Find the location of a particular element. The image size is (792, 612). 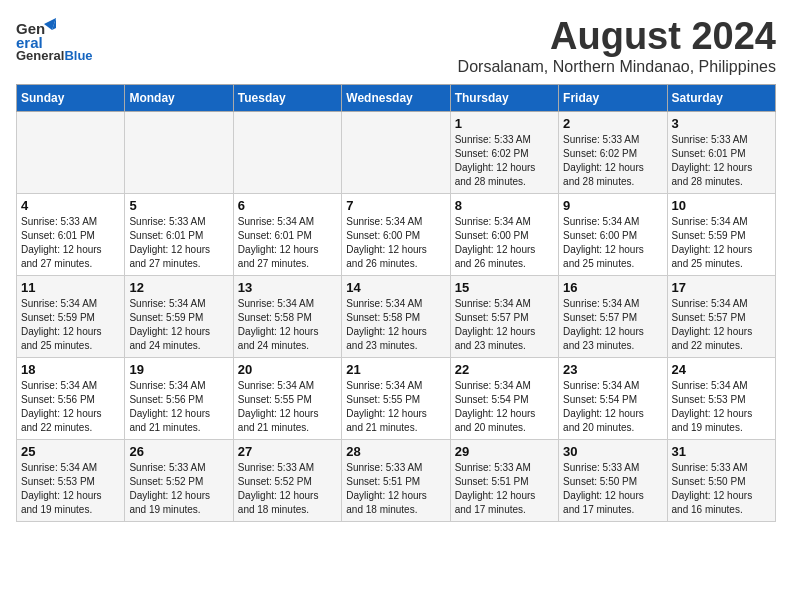

calendar-cell: 22Sunrise: 5:34 AM Sunset: 5:54 PM Dayli… is located at coordinates (504, 398).